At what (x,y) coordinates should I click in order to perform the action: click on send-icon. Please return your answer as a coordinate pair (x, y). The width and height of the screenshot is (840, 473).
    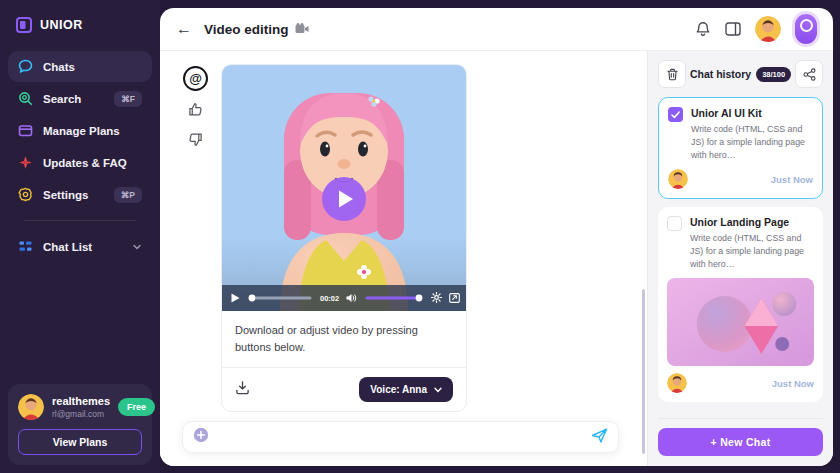
    Looking at the image, I should click on (600, 438).